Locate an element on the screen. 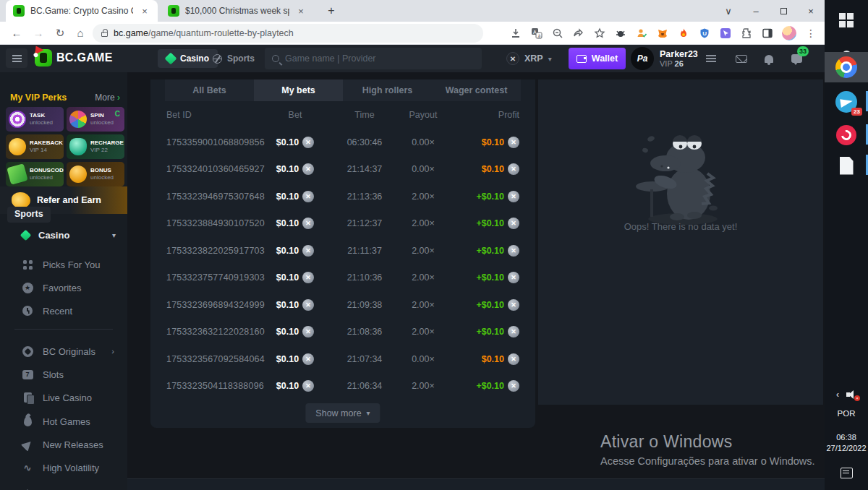 The height and width of the screenshot is (490, 868). game-search-input is located at coordinates (380, 59).